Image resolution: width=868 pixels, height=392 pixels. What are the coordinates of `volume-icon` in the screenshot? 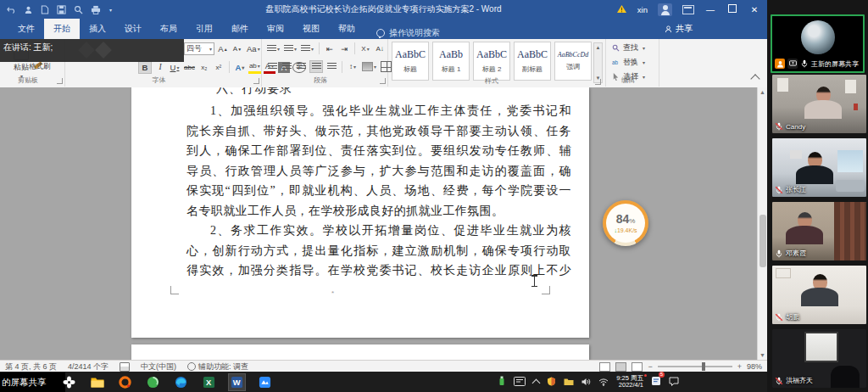 It's located at (587, 382).